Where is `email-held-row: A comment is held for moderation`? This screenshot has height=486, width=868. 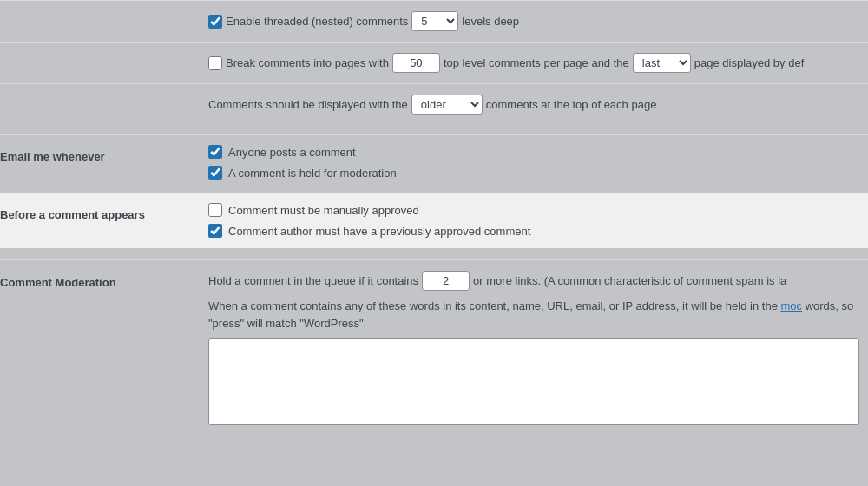 email-held-row: A comment is held for moderation is located at coordinates (534, 173).